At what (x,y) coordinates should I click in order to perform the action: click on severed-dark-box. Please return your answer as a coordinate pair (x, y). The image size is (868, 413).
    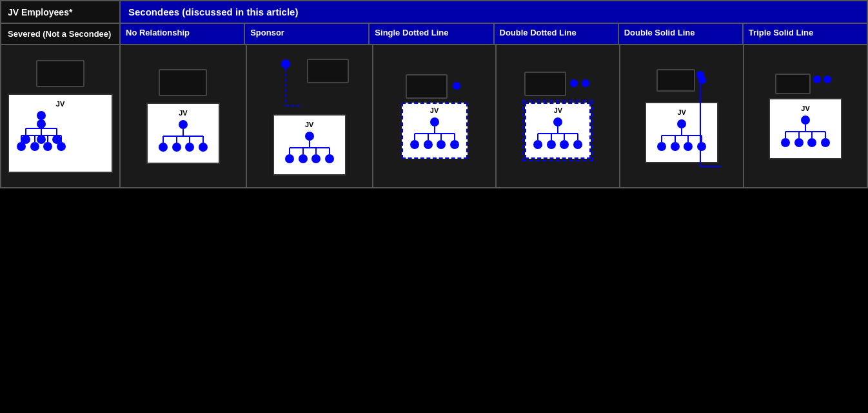
    Looking at the image, I should click on (61, 74).